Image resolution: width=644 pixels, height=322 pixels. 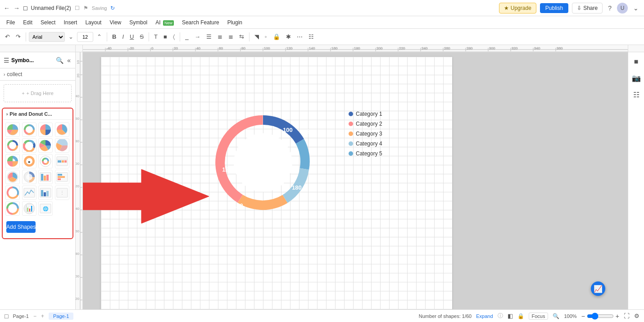 What do you see at coordinates (38, 93) in the screenshot?
I see `drag-here-area: + + Drag Here` at bounding box center [38, 93].